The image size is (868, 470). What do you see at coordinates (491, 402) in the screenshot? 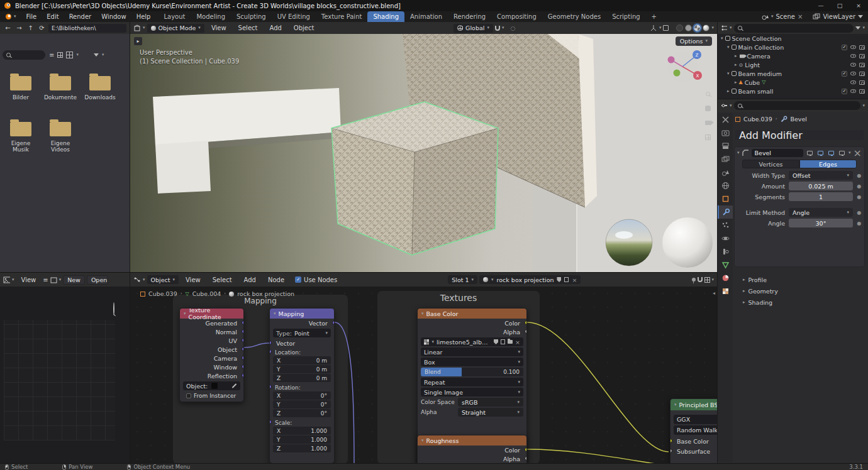
I see `colorspace-dropdown: sRGB▾` at bounding box center [491, 402].